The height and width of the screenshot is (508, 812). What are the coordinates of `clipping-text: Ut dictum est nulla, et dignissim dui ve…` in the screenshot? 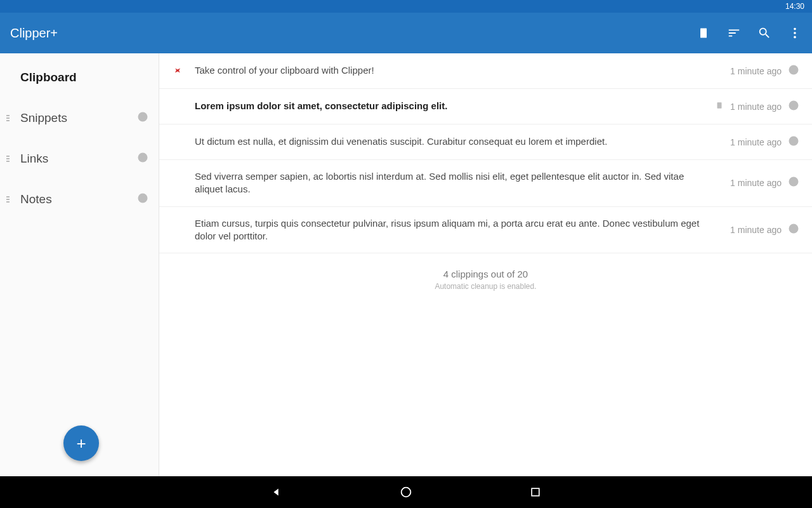 It's located at (457, 142).